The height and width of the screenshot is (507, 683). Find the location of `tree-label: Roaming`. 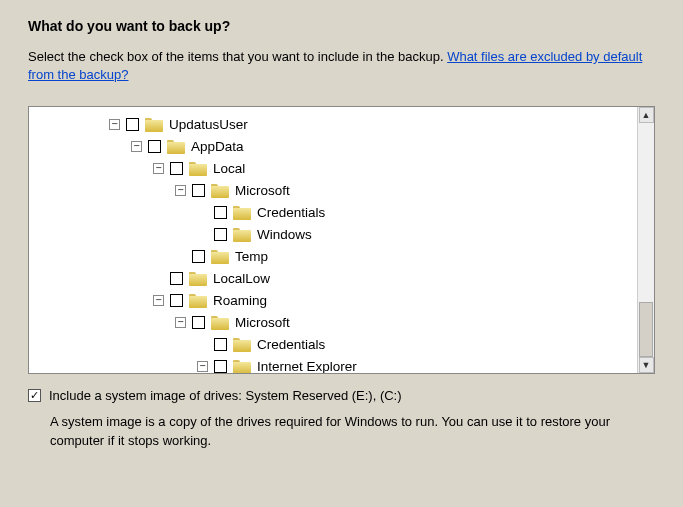

tree-label: Roaming is located at coordinates (240, 300).